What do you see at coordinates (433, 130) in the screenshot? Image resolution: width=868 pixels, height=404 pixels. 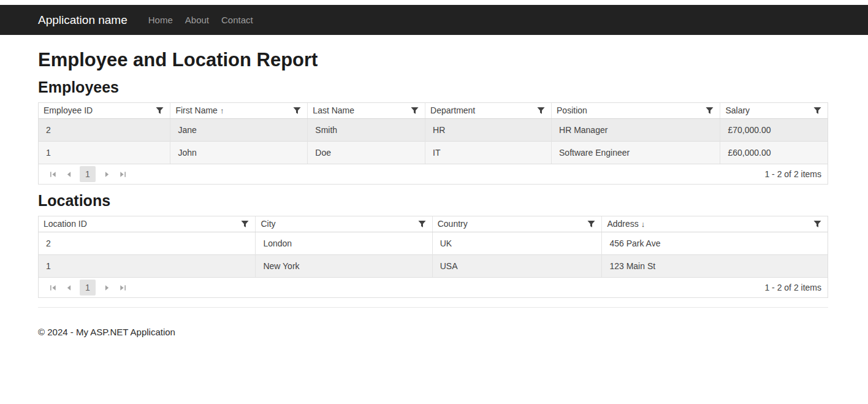 I see `employees-table-row: 2 Jane Smith HR HR Manager £70,000.00` at bounding box center [433, 130].